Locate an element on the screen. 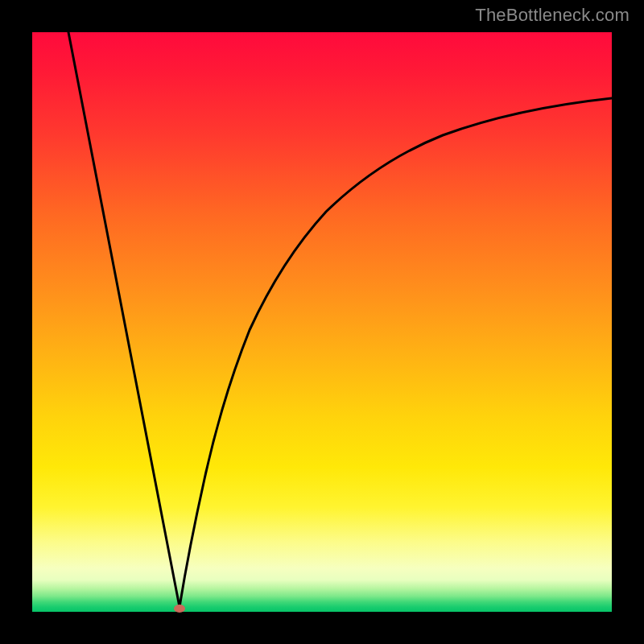 The image size is (644, 644). watermark-text: TheBottleneck.com is located at coordinates (552, 15).